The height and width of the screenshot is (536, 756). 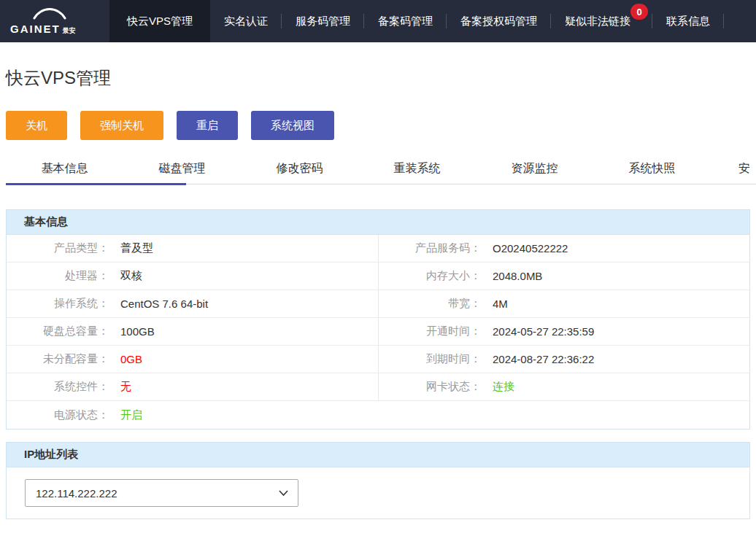 I want to click on logo-brand-cn: 景安, so click(x=69, y=31).